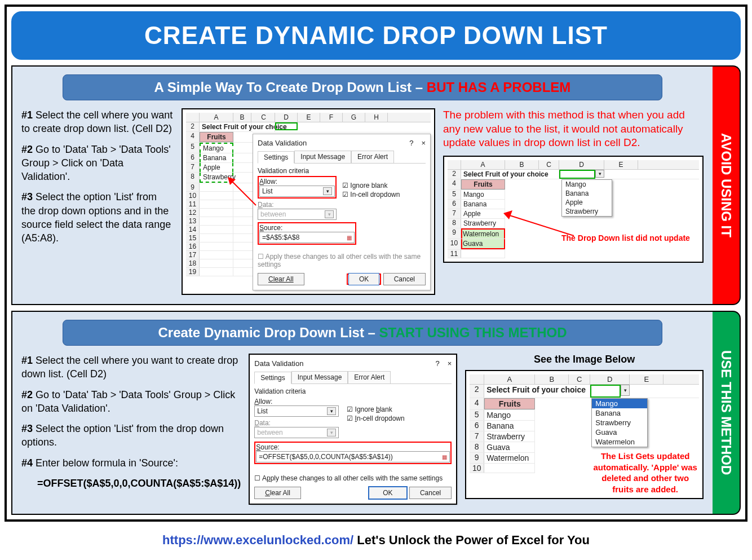 The height and width of the screenshot is (560, 752). Describe the element at coordinates (98, 180) in the screenshot. I see `section1-steps: #1 Select the cell where you want to cre…` at that location.